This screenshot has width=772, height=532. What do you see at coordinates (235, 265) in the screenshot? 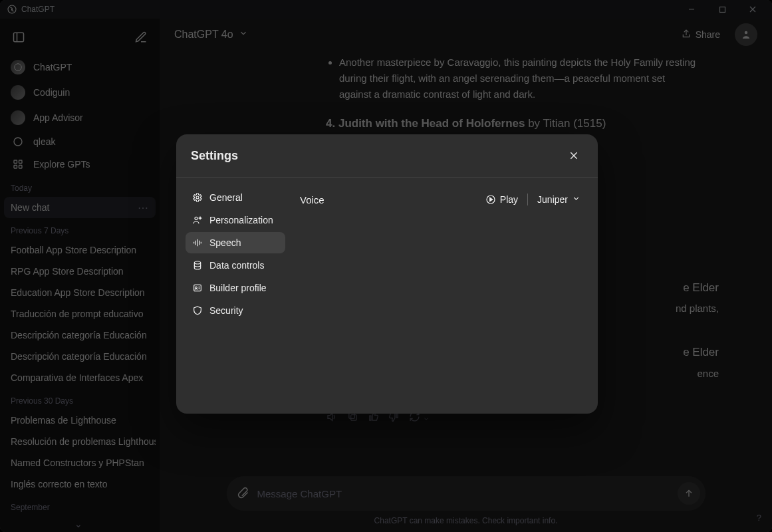
I see `settings-nav-data-controls: Data controls` at bounding box center [235, 265].